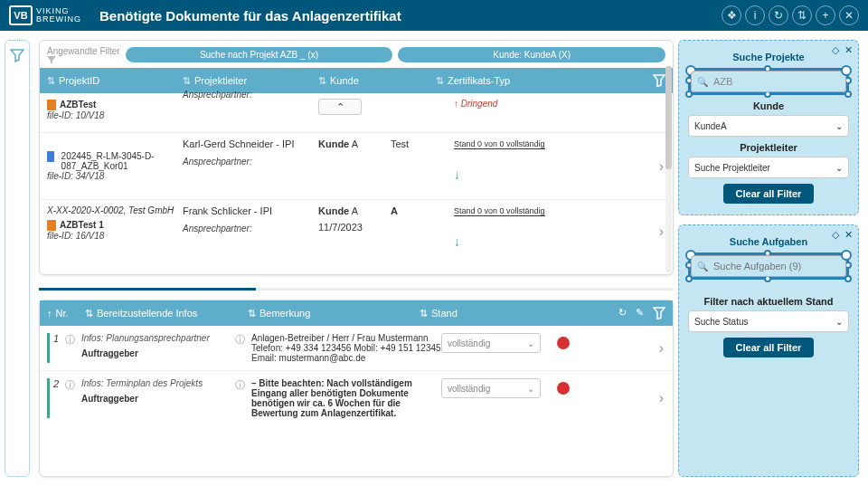 The image size is (868, 486). What do you see at coordinates (769, 351) in the screenshot?
I see `filter-panel-tasks: ◇✕ Suche Aufgaben 🔍 Filter nach aktuelle…` at bounding box center [769, 351].